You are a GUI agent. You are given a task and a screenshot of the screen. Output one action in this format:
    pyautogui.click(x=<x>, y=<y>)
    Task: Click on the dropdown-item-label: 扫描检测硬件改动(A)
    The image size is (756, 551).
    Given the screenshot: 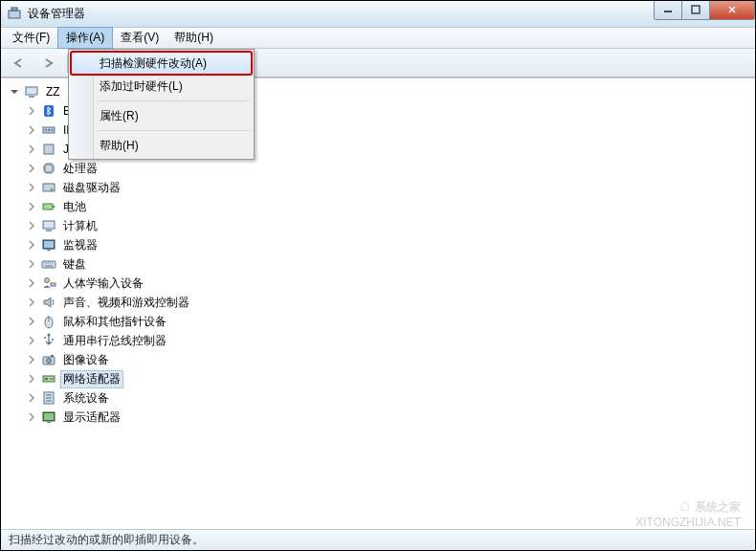 What is the action you would take?
    pyautogui.click(x=153, y=63)
    